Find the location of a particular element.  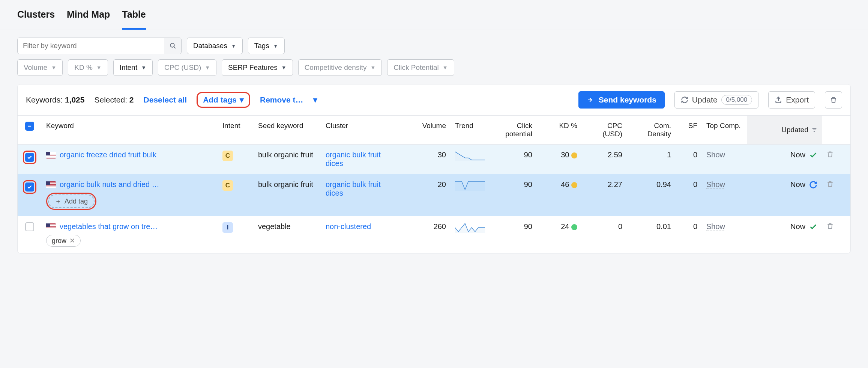

seed-keyword: bulk organic fruit is located at coordinates (287, 185).